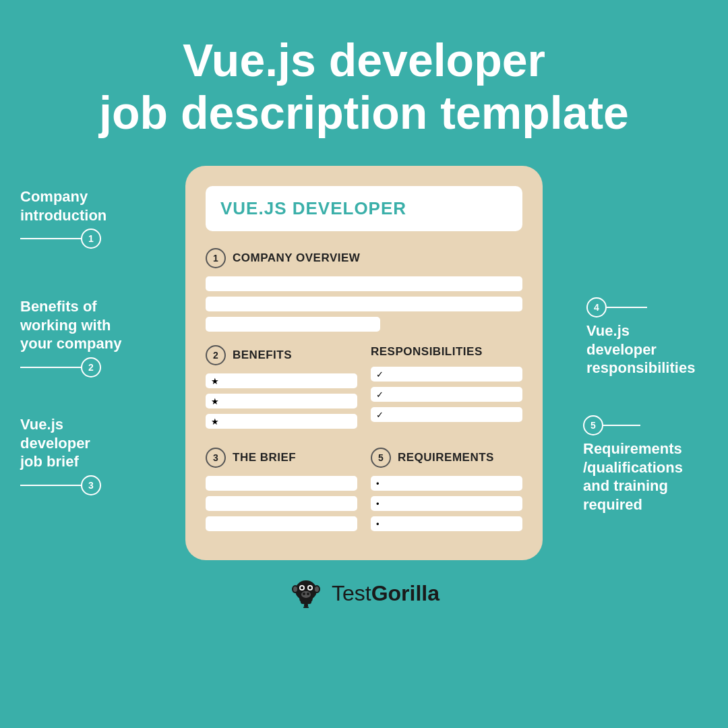 This screenshot has height=728, width=728. Describe the element at coordinates (216, 355) in the screenshot. I see `section-2-badge: 2` at that location.